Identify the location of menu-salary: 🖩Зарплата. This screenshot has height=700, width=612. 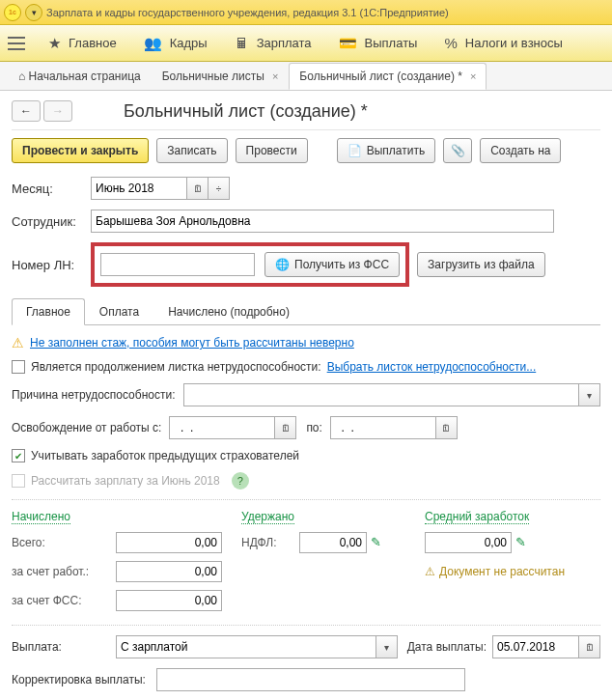
(273, 42).